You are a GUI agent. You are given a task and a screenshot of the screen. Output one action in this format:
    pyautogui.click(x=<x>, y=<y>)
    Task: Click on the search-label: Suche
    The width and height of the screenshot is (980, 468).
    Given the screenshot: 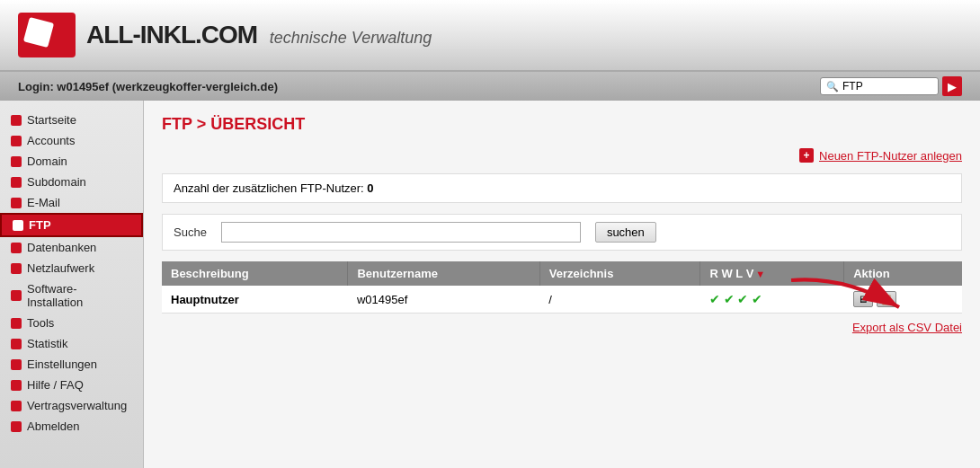 What is the action you would take?
    pyautogui.click(x=191, y=232)
    